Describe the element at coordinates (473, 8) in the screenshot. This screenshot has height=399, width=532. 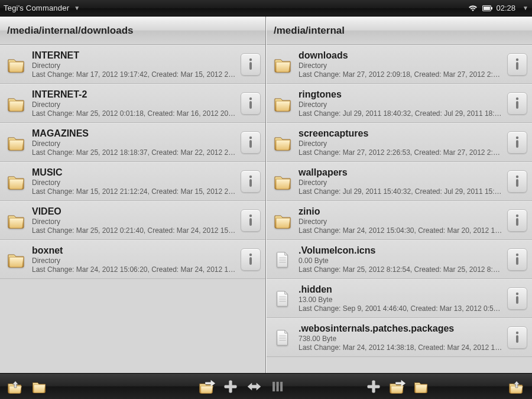
I see `wifi-icon` at that location.